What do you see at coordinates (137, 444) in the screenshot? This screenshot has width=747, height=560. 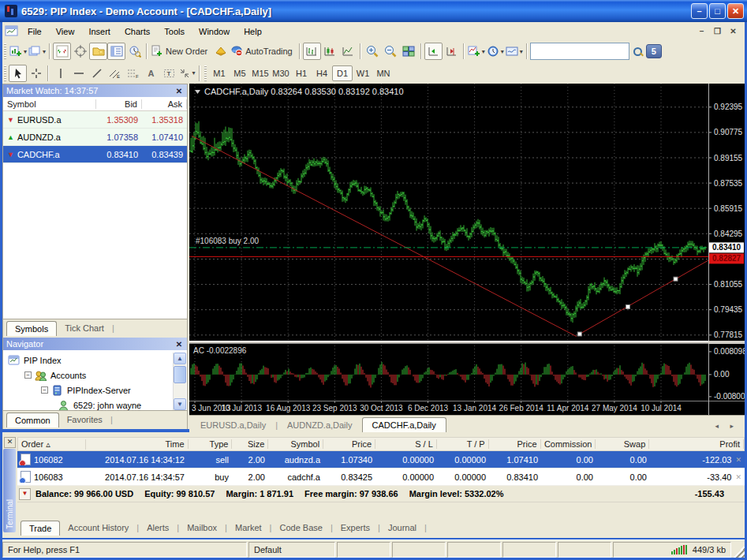 I see `terminal-column-time: Time` at bounding box center [137, 444].